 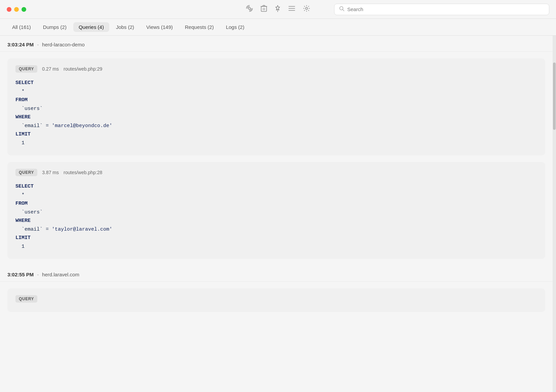 I want to click on scrollbar-thumb, so click(x=554, y=96).